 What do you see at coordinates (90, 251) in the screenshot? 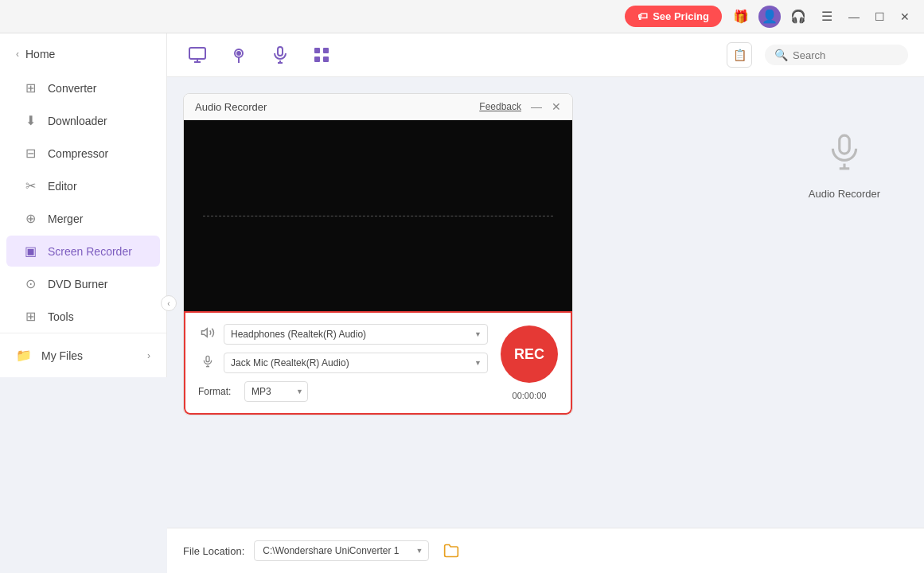
I see `sidebar-label-screen-recorder: Screen Recorder` at bounding box center [90, 251].